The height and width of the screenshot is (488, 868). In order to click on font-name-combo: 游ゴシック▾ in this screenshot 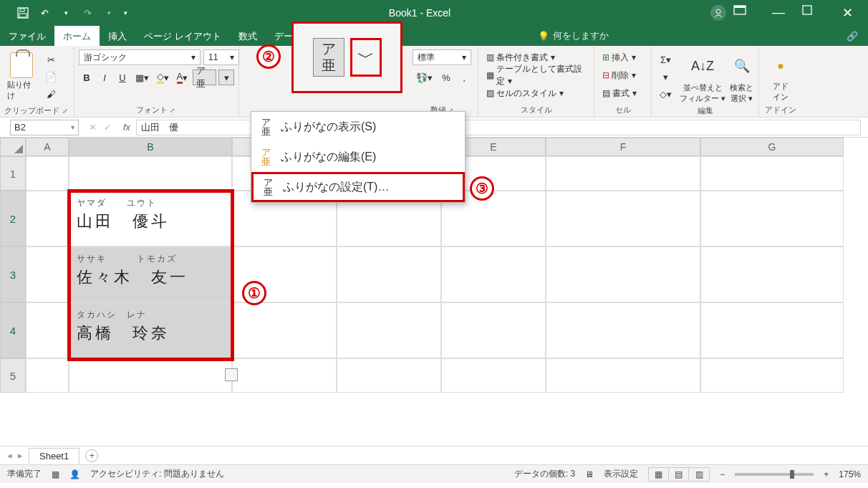, I will do `click(140, 57)`.